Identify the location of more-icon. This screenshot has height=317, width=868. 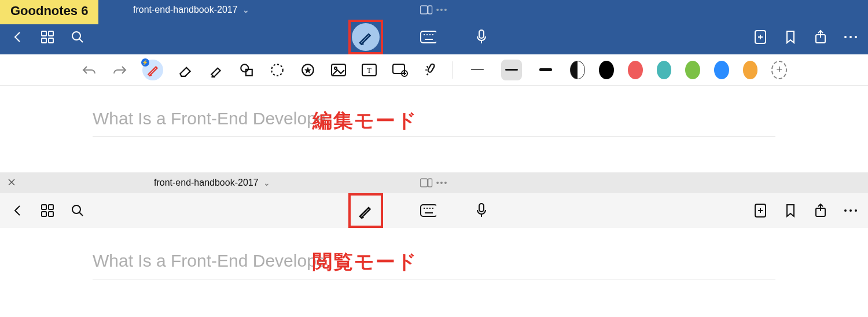
(851, 37).